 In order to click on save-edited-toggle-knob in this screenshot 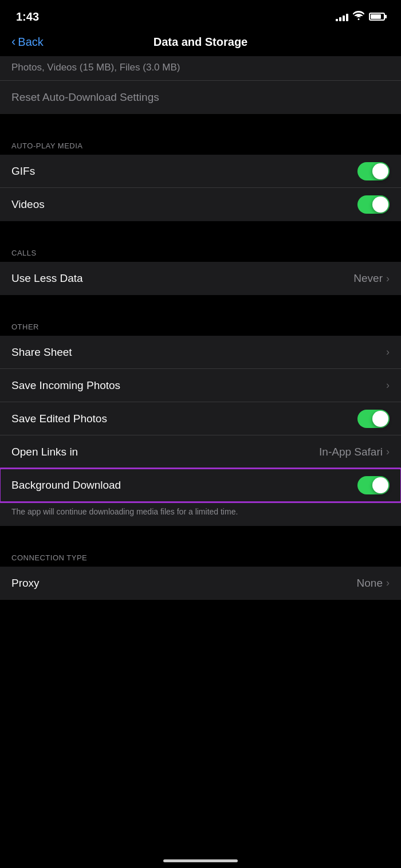, I will do `click(380, 419)`.